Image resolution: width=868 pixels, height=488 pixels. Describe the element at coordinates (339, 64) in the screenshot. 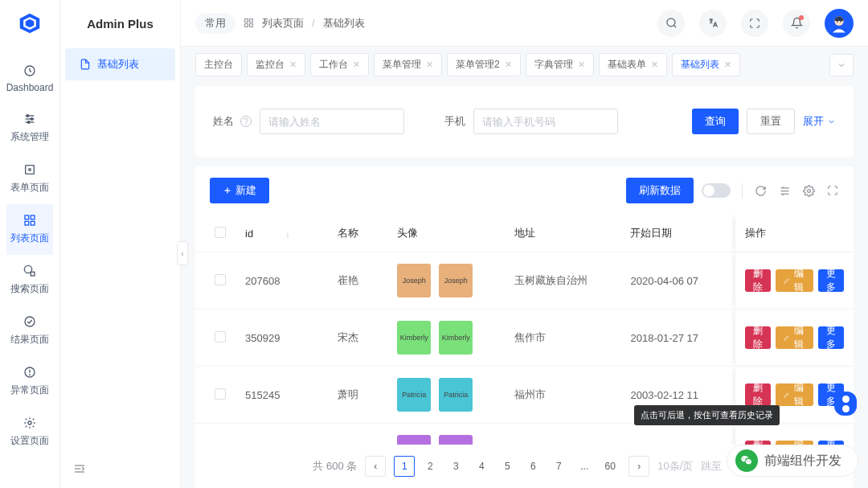

I see `tab-2: 工作台✕` at that location.